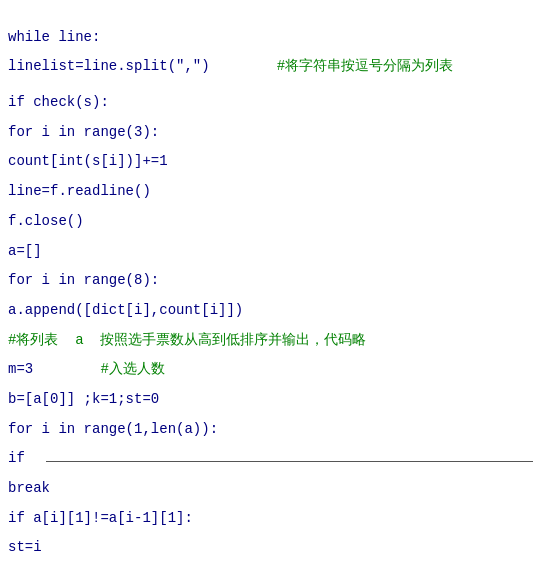 This screenshot has width=541, height=576. I want to click on condition-underline, so click(290, 455).